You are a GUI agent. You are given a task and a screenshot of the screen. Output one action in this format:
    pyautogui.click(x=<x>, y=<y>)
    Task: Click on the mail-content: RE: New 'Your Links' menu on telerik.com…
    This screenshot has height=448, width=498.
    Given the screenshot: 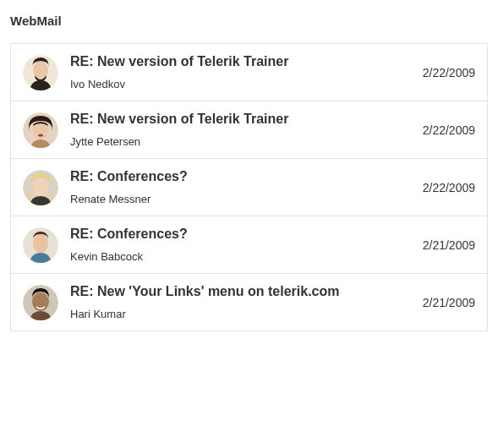 What is the action you would take?
    pyautogui.click(x=237, y=303)
    